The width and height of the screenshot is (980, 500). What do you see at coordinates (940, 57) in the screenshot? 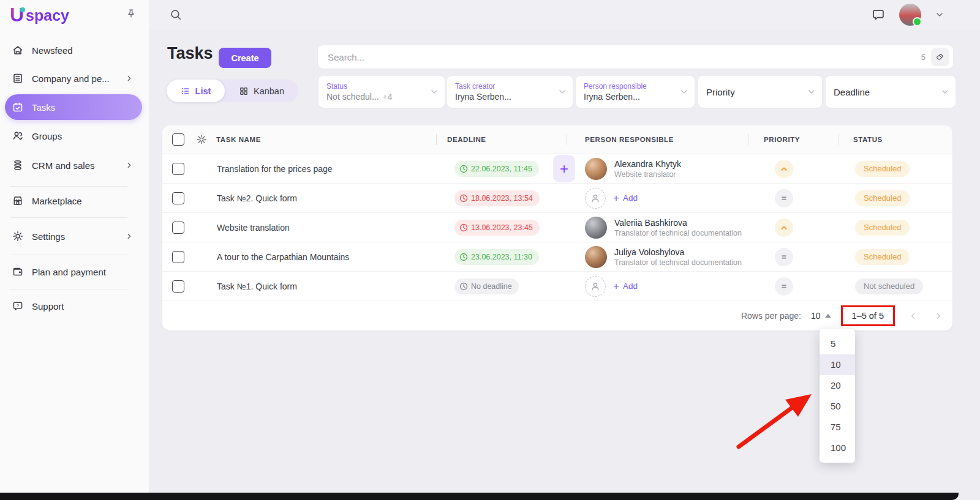
I see `eraser-icon` at bounding box center [940, 57].